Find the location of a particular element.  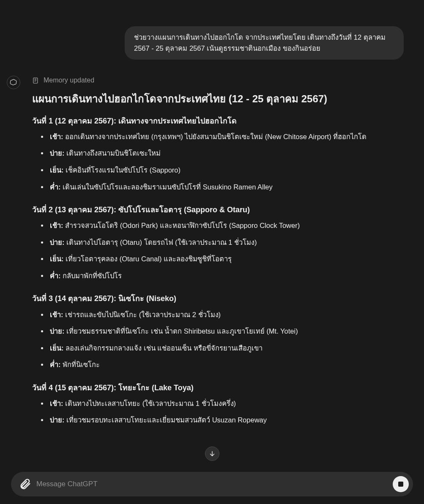

user-message-bubble: ช่วยวางแผนการเดินทางไปฮอกไกโด จากประเทศไ… is located at coordinates (264, 43).